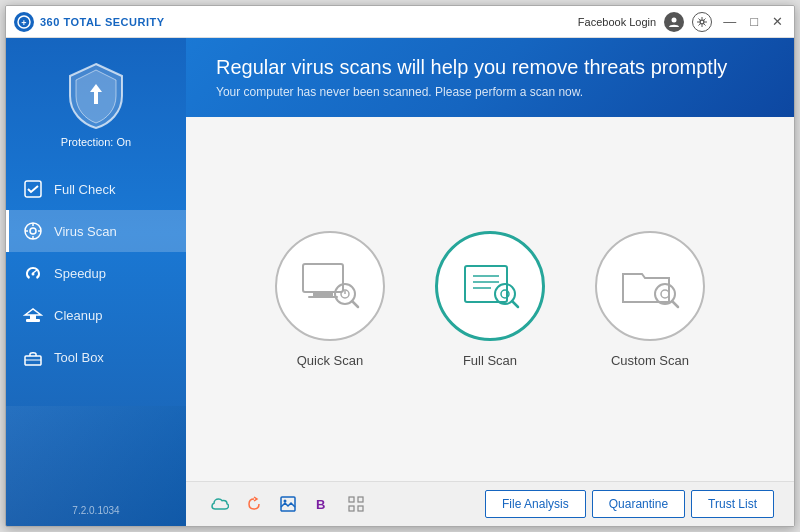 The image size is (800, 532). Describe the element at coordinates (617, 22) in the screenshot. I see `facebook-login-label: Facebook Login` at that location.